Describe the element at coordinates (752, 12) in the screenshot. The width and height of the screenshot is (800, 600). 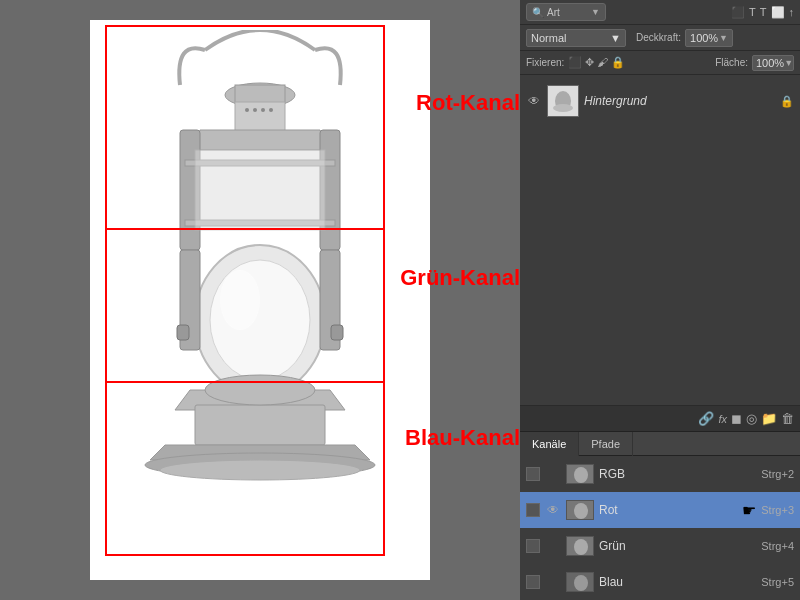
I see `text-icon: T` at that location.